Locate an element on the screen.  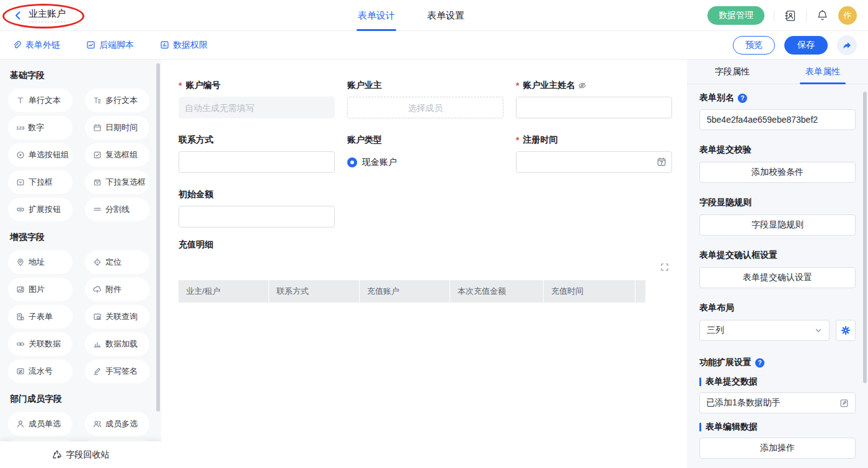
field-chip-single-line-text: 单行文本 is located at coordinates (40, 100).